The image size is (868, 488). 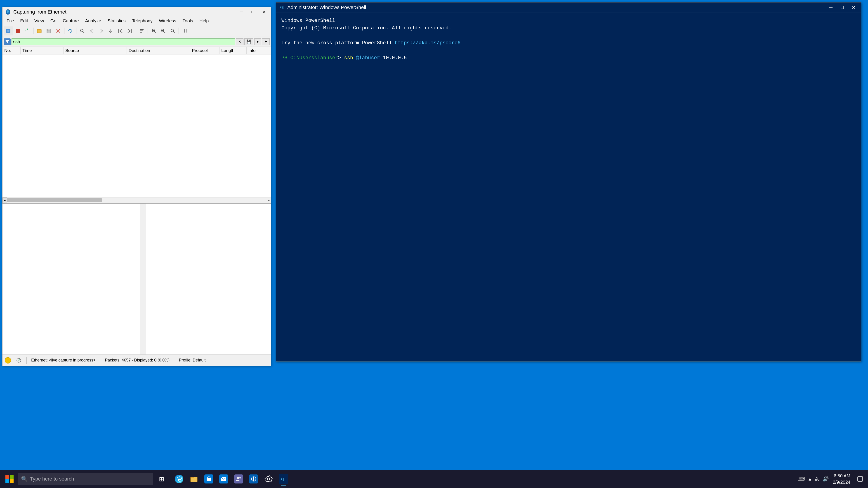 I want to click on menu-capture: Capture, so click(x=71, y=21).